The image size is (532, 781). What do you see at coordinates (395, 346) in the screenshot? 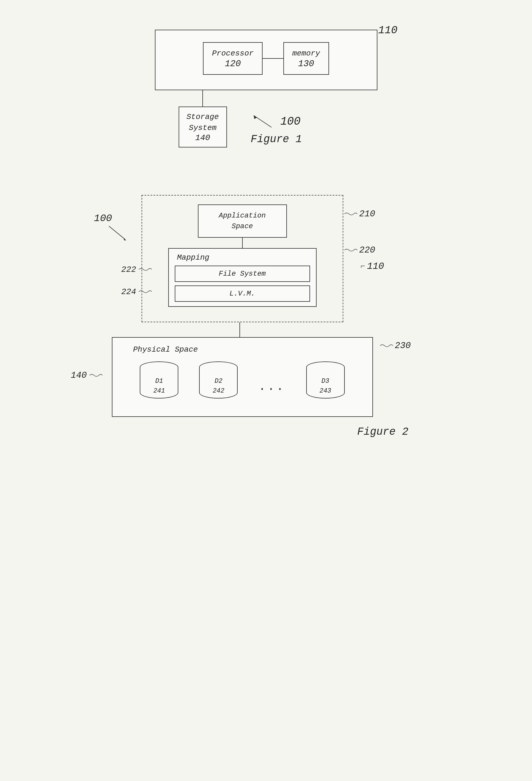
I see `fig2-label-230: 230` at bounding box center [395, 346].